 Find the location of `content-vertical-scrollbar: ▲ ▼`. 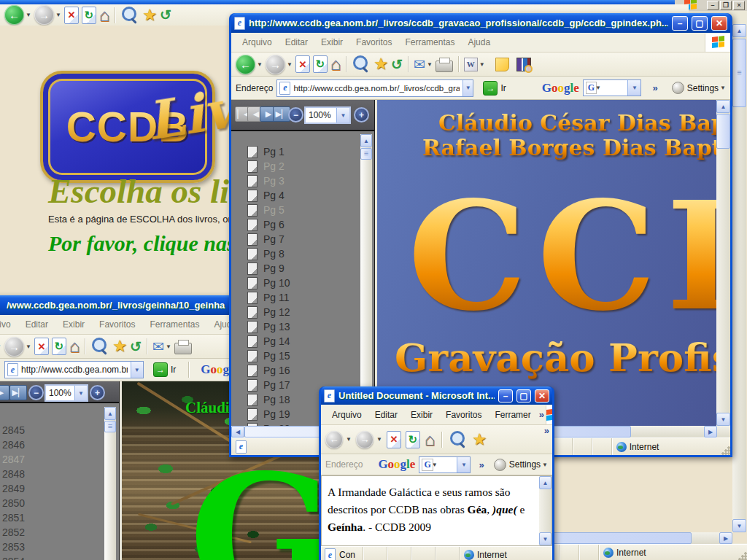

content-vertical-scrollbar: ▲ ▼ is located at coordinates (724, 262).